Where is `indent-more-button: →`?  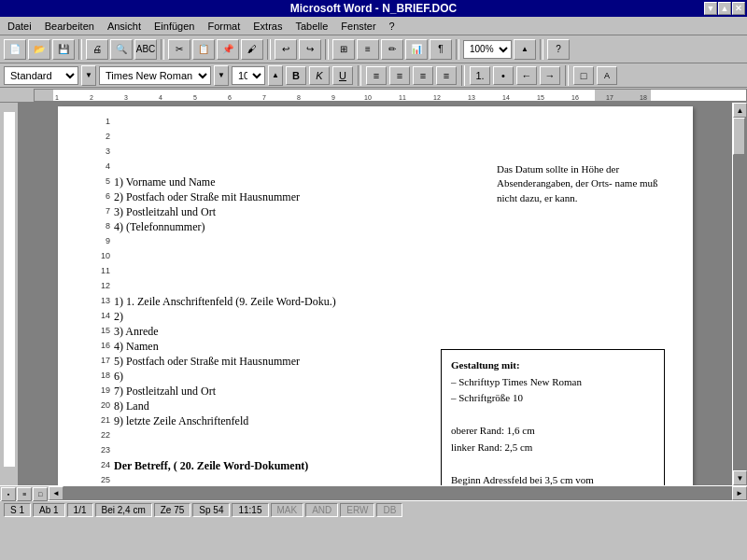 indent-more-button: → is located at coordinates (550, 76).